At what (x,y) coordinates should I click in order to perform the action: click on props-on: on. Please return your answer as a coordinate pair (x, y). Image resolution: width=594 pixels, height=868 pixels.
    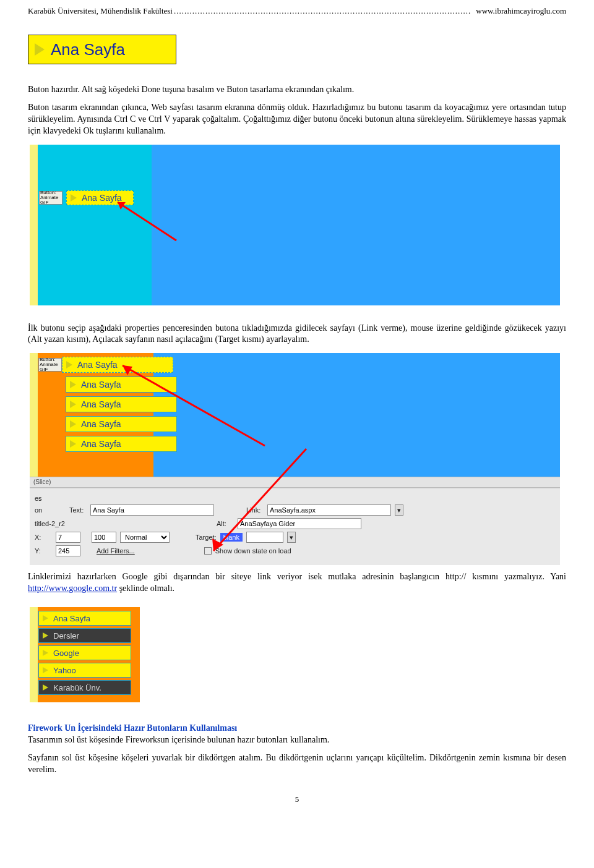
    Looking at the image, I should click on (50, 510).